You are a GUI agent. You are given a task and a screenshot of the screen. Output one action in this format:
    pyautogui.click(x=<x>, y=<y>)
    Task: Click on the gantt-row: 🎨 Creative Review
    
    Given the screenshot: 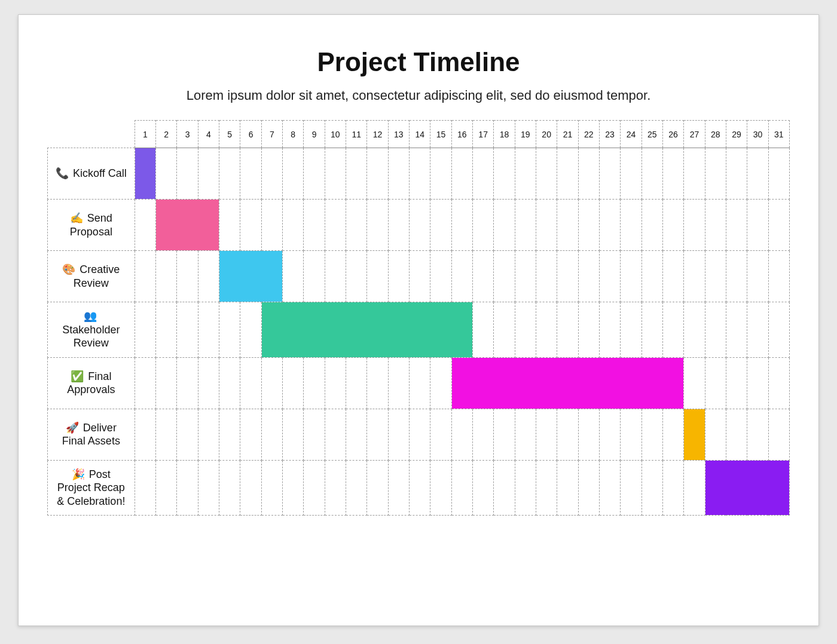 What is the action you would take?
    pyautogui.click(x=418, y=277)
    